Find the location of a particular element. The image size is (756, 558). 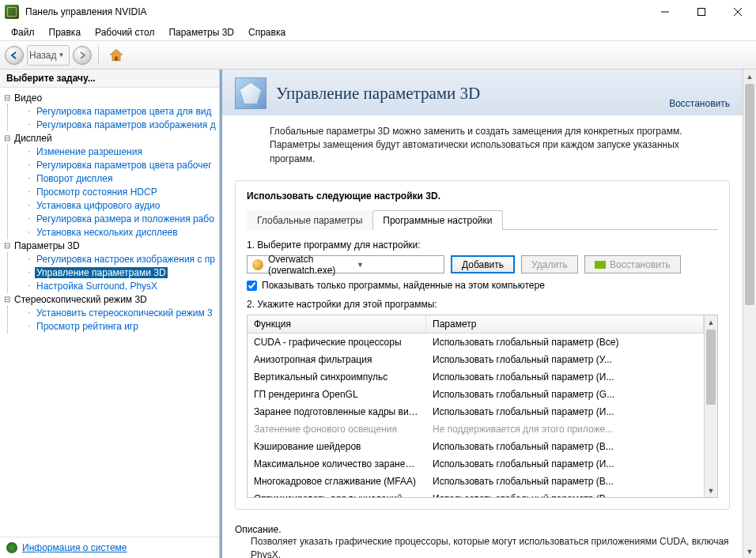

tree-item: ·Регулировка параметров изображения д is located at coordinates (119, 125).